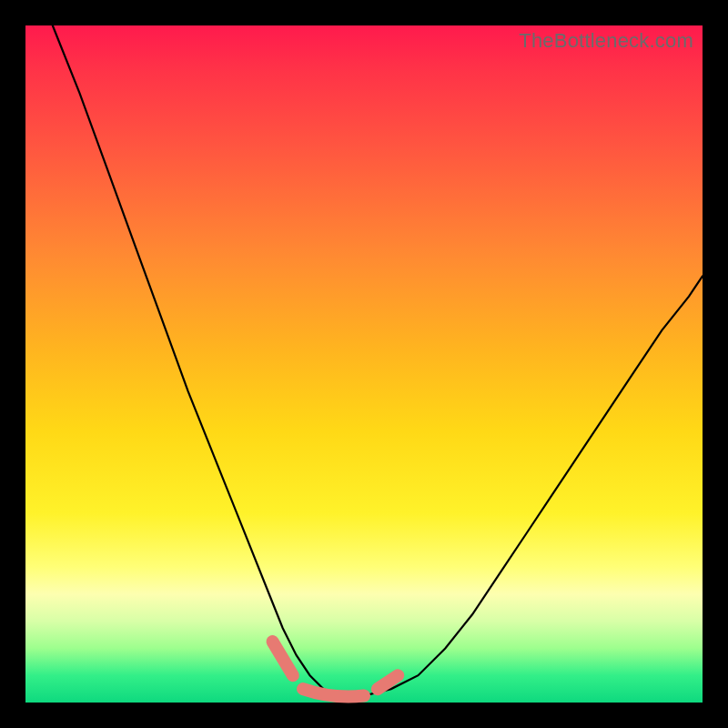 The width and height of the screenshot is (728, 728). What do you see at coordinates (336, 670) in the screenshot?
I see `marker-group` at bounding box center [336, 670].